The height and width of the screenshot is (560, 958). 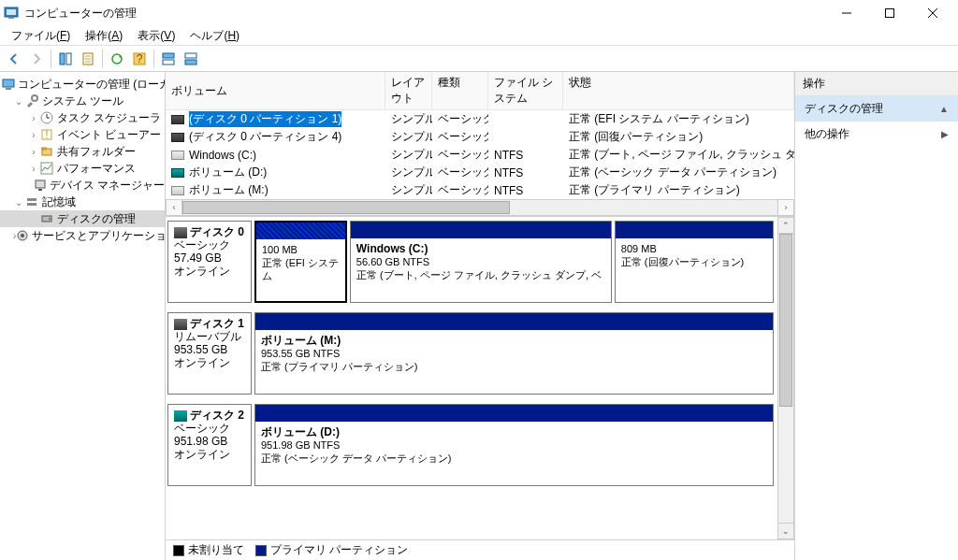 I want to click on tree-systools: ⌄システム ツール, so click(x=82, y=101).